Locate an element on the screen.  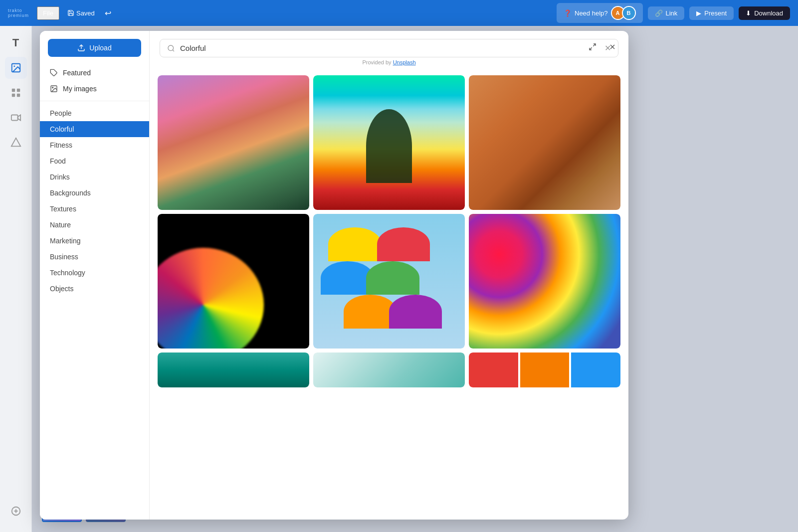
cloud-save-icon is located at coordinates (71, 13).